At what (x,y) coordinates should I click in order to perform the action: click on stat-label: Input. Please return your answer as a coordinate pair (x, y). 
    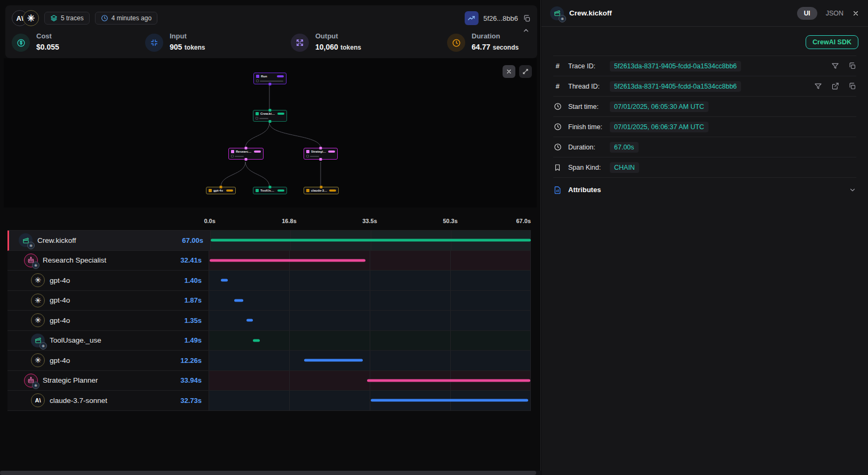
    Looking at the image, I should click on (188, 36).